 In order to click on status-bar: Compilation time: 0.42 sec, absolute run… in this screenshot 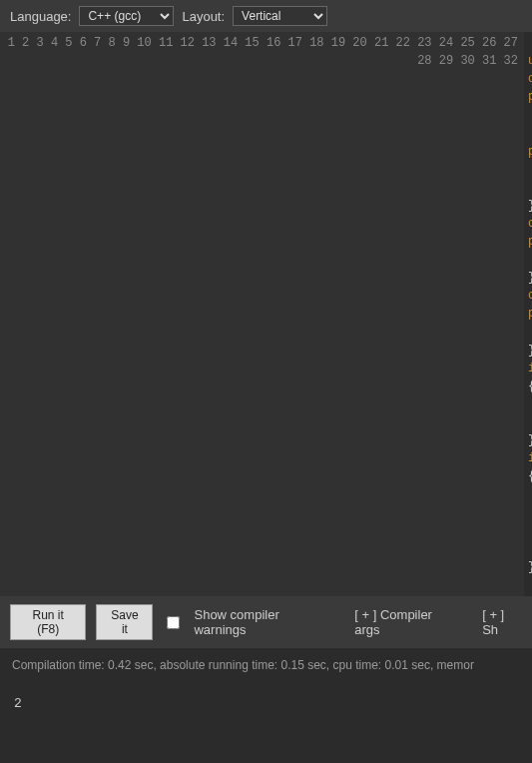, I will do `click(266, 665)`.